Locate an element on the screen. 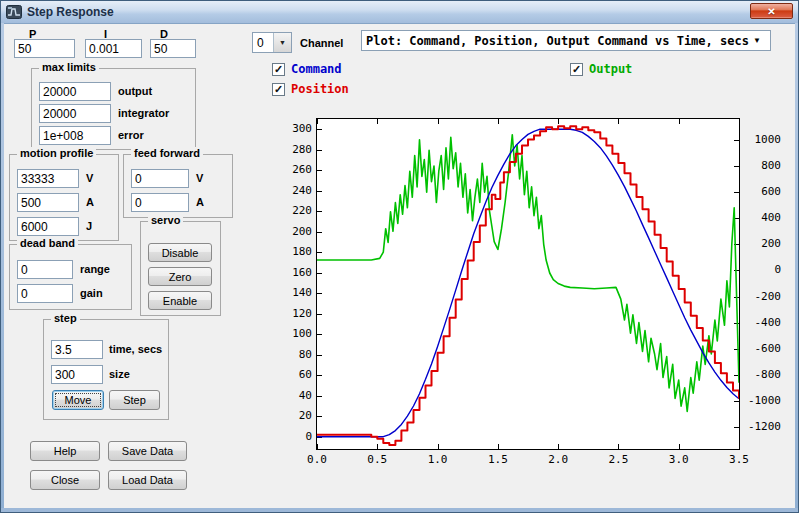 The image size is (799, 513). load-data-button: Load Data is located at coordinates (148, 480).